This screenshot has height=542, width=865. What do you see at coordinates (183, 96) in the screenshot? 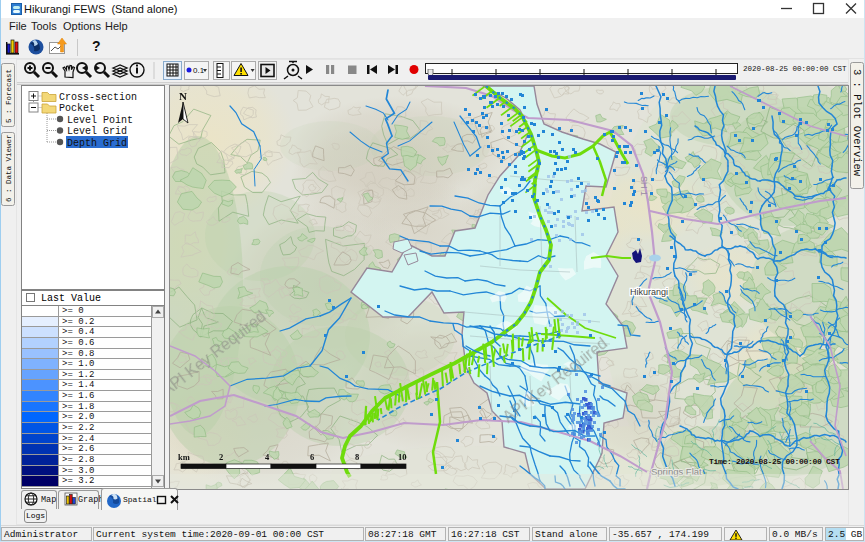
I see `svg-text: N` at bounding box center [183, 96].